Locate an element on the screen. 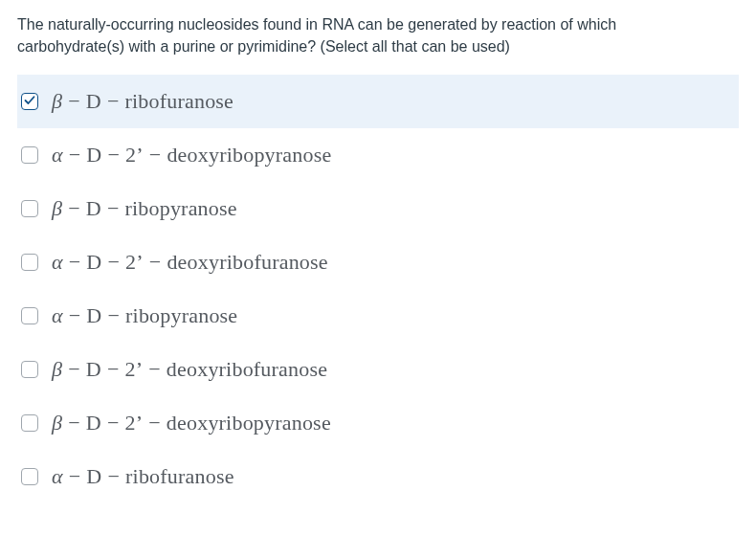  option-row: β−D−2’−deoxyribopyranose is located at coordinates (378, 423).